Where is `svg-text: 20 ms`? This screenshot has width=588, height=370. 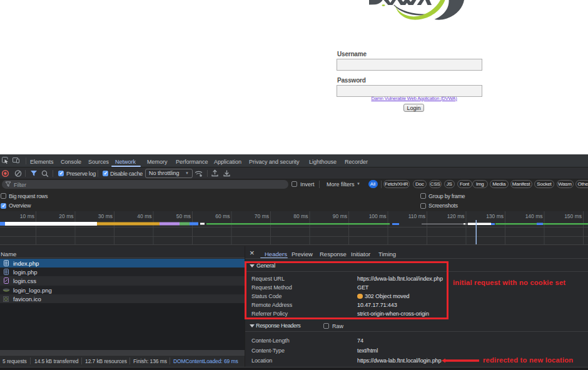
svg-text: 20 ms is located at coordinates (66, 216).